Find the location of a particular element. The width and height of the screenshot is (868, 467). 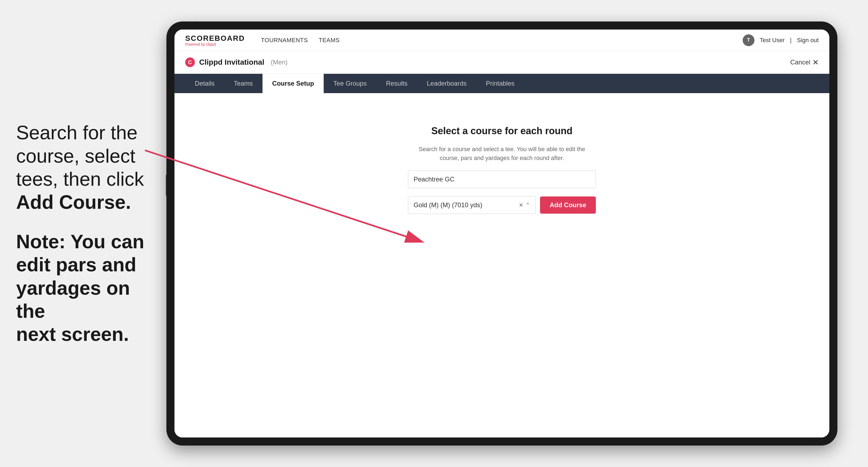

cancel-button: Cancel ✕ is located at coordinates (804, 62).